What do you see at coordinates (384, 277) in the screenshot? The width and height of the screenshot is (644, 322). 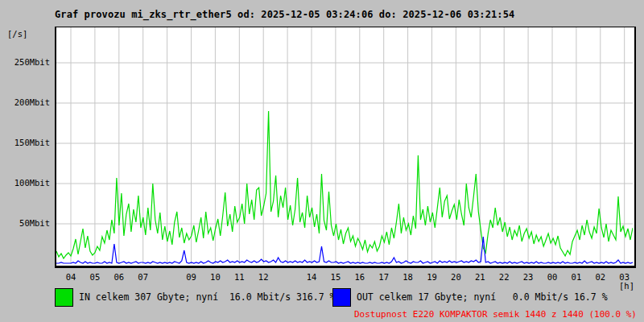 I see `x-tick-label-17: 17` at bounding box center [384, 277].